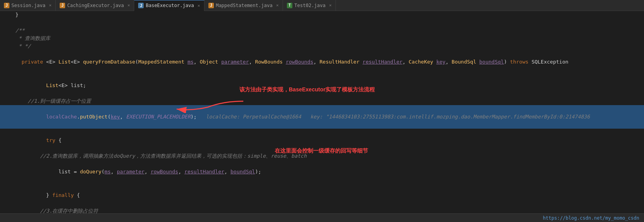 The image size is (644, 222). I want to click on code-line-6: private <E> List<E> queryFromDatabase(Ma…, so click(322, 62).